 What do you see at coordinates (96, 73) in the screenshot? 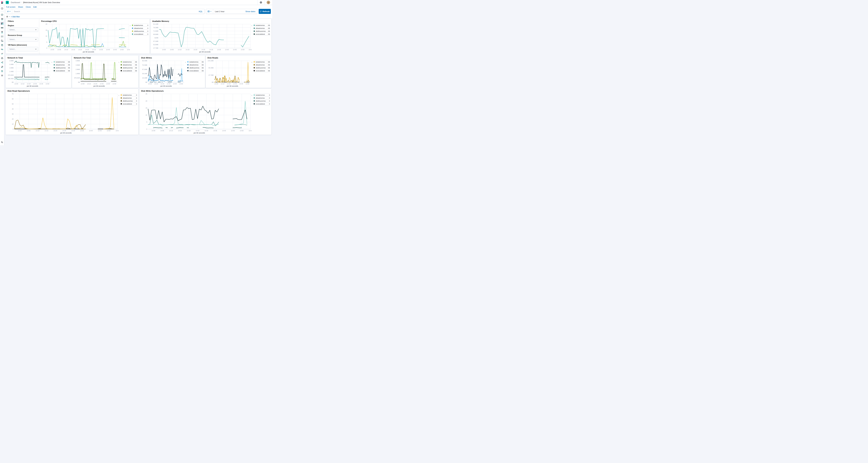
I see `network-out-total-chart: 14:0014:1014:2014:3014:4014:500B976.6KB1…` at bounding box center [96, 73].